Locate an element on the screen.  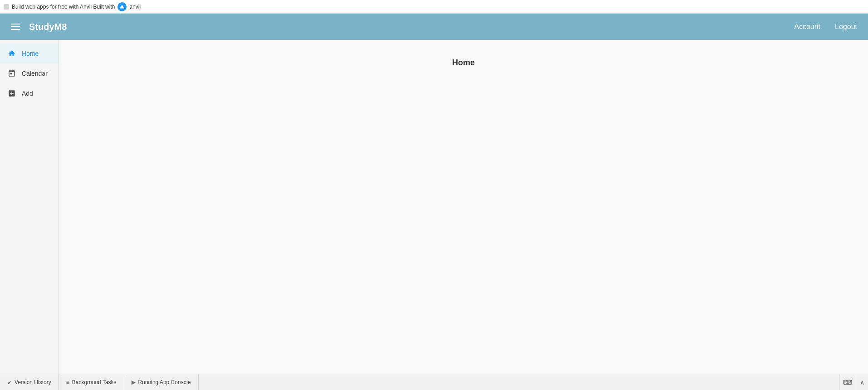
top-nav: StudyM8 Account Logout is located at coordinates (434, 27).